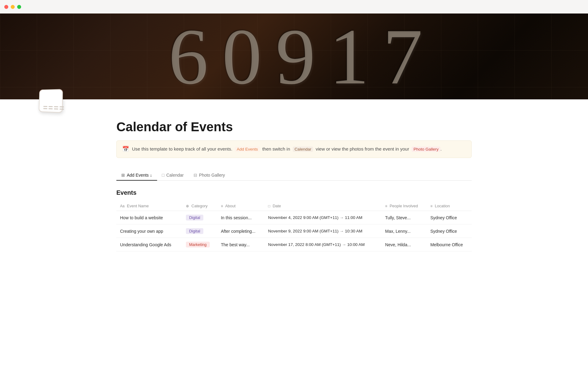 The height and width of the screenshot is (368, 588). I want to click on category-badge: Marketing, so click(198, 245).